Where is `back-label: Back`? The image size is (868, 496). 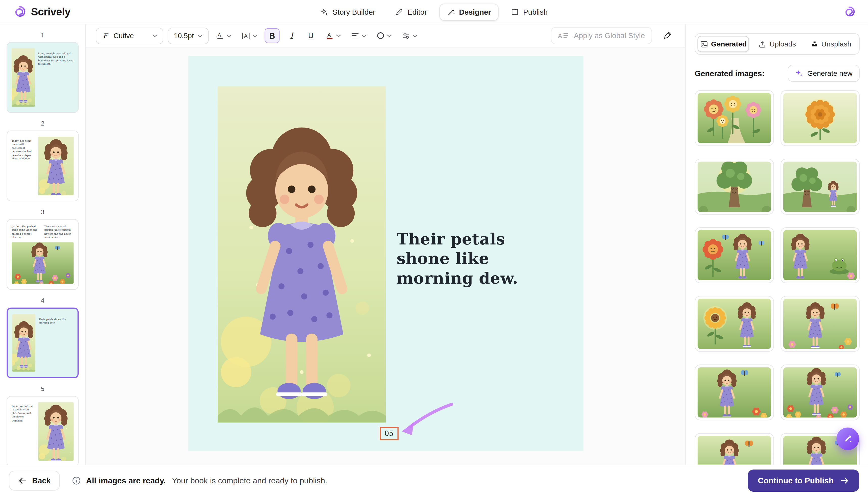
back-label: Back is located at coordinates (41, 481).